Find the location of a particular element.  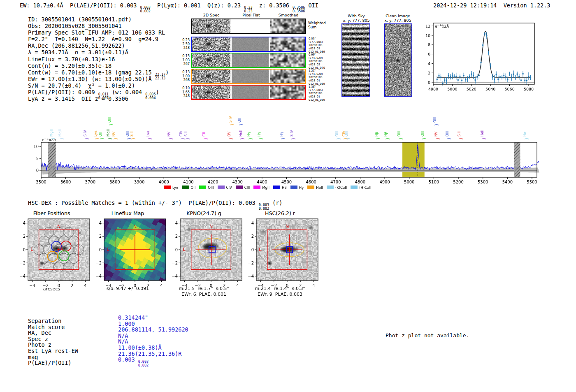

cutout-caption: EWr: 6, PLAE: 0.001 is located at coordinates (204, 295).